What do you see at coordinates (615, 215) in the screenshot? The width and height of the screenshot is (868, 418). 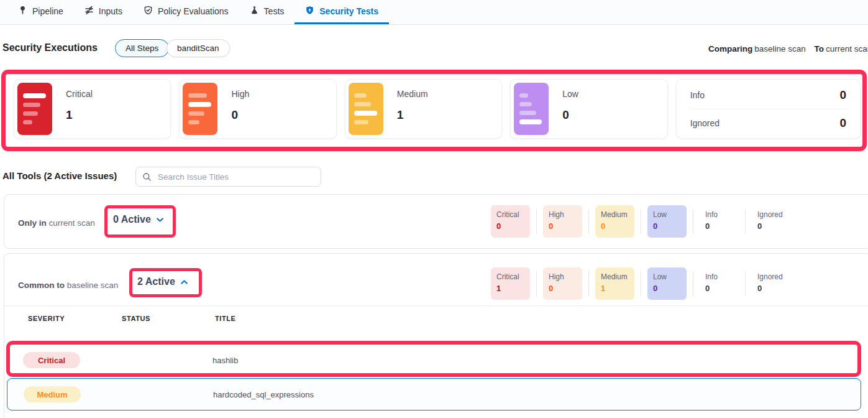 I see `chip-label: Medium` at bounding box center [615, 215].